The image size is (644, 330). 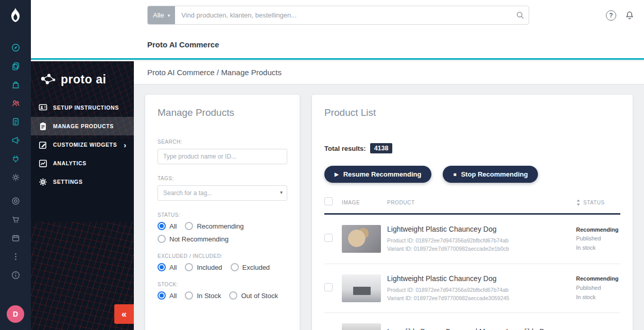 I want to click on sidebar-item-setup-instructions: SETUP INSTRUCTIONS, so click(x=82, y=108).